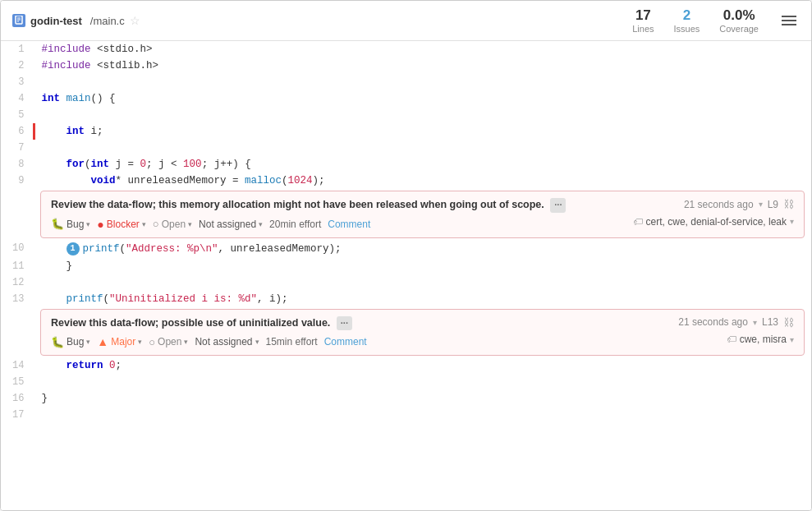 This screenshot has height=511, width=812. Describe the element at coordinates (156, 223) in the screenshot. I see `status-icon-1: ○` at that location.